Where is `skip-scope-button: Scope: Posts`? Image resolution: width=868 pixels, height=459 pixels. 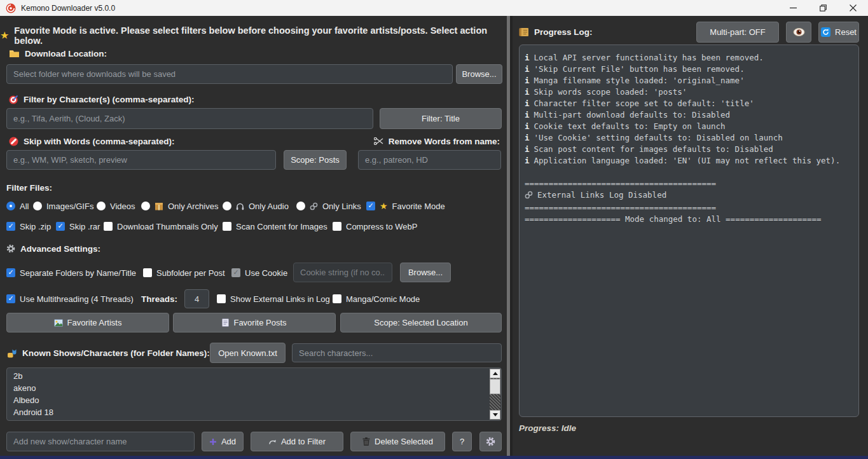
skip-scope-button: Scope: Posts is located at coordinates (315, 160).